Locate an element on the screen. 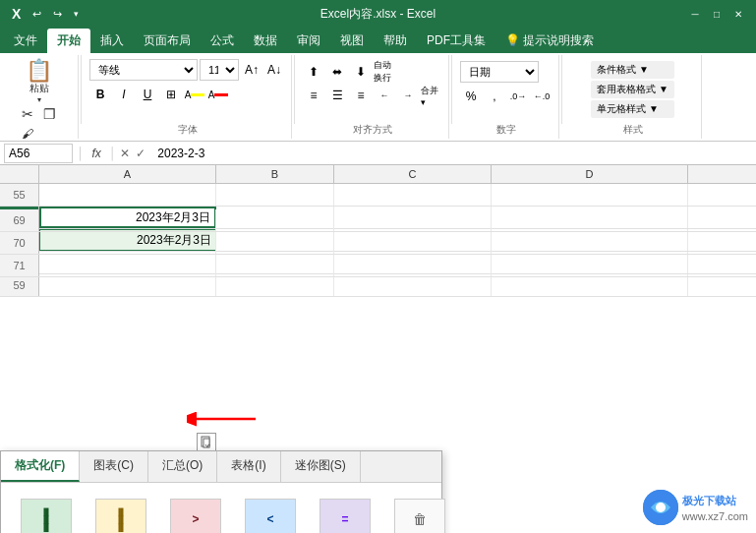 The width and height of the screenshot is (756, 533). align-right-button: ≡ is located at coordinates (361, 95).